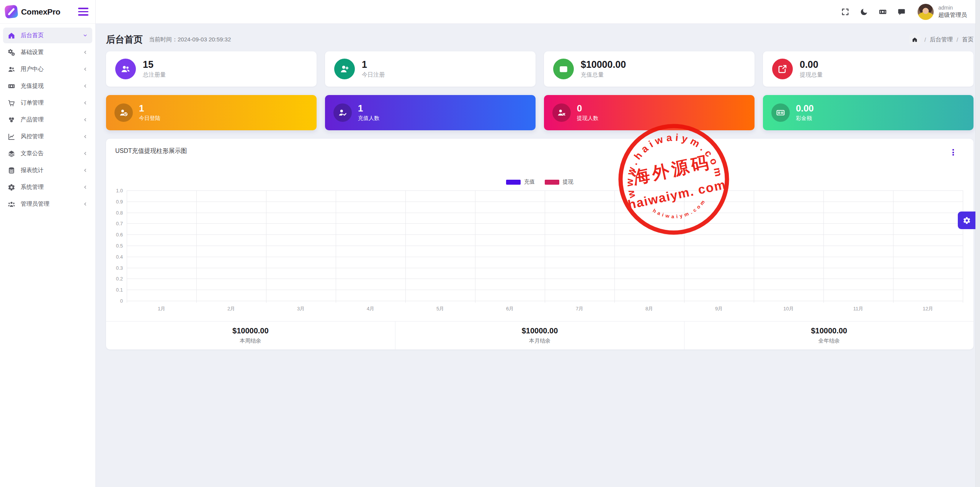 Image resolution: width=980 pixels, height=487 pixels. What do you see at coordinates (250, 336) in the screenshot?
I see `summary-week-balance: $10000.00 本周结余` at bounding box center [250, 336].